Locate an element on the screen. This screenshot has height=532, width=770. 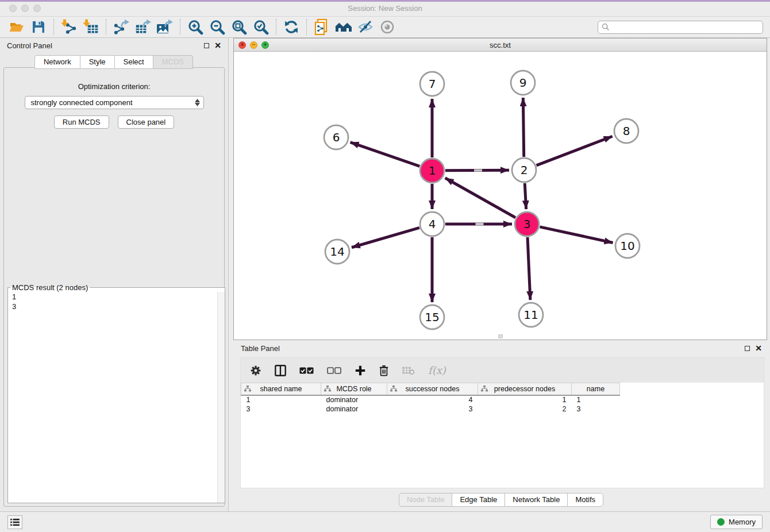
show-all-icon is located at coordinates (387, 27).